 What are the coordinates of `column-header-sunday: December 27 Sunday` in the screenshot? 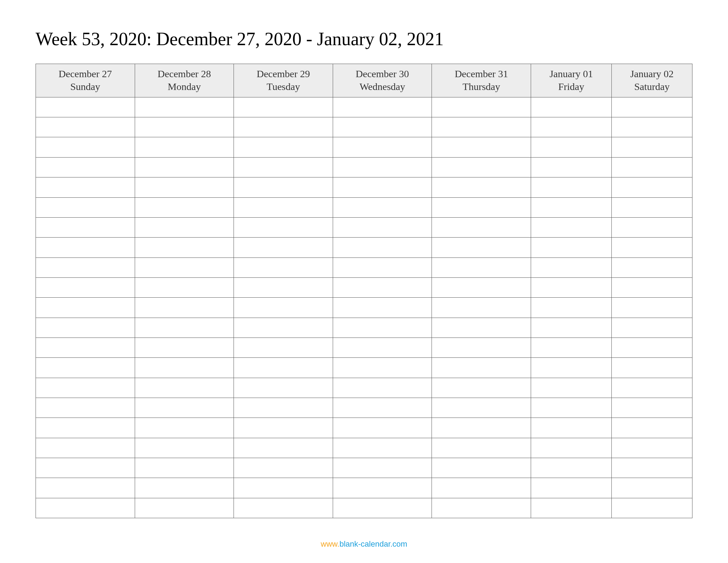 It's located at (85, 81).